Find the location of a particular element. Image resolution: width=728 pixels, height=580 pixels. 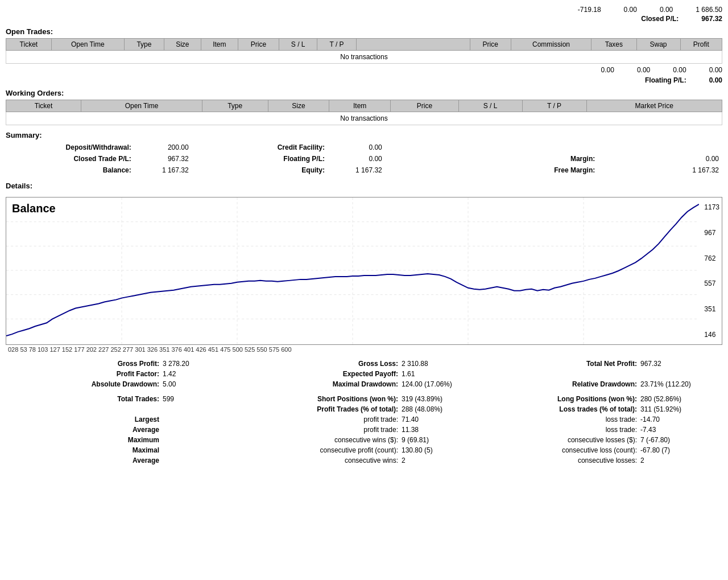

avg-consec-losses-val: 2 is located at coordinates (680, 460).